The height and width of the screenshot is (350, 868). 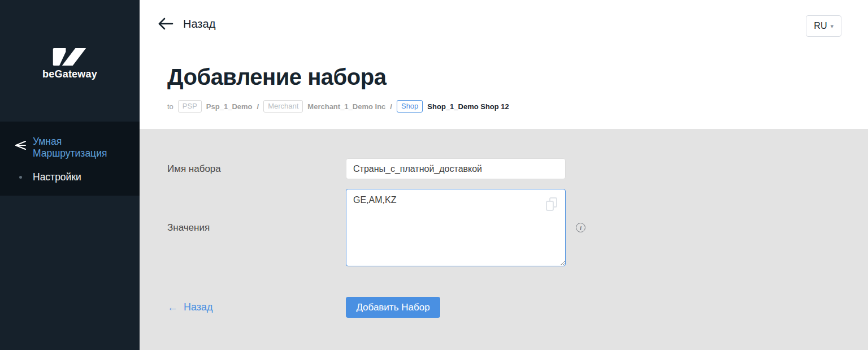 I want to click on psp-badge: PSP, so click(x=190, y=106).